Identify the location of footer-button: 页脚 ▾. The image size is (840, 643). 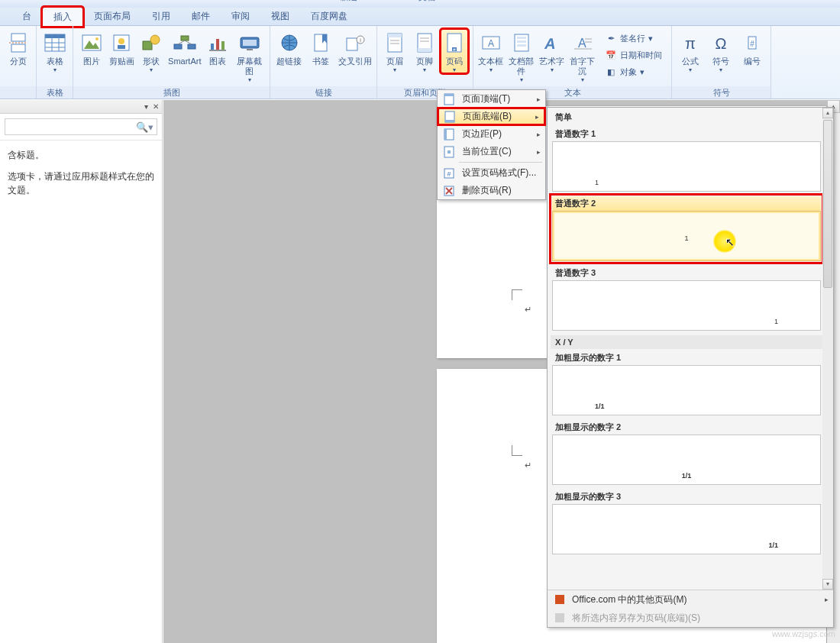
(424, 51).